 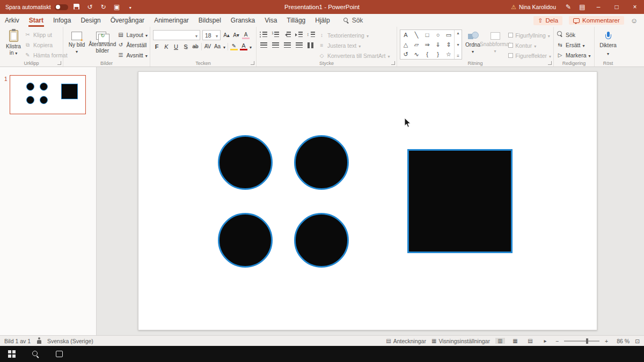 What do you see at coordinates (130, 7) in the screenshot?
I see `customize-qat-button` at bounding box center [130, 7].